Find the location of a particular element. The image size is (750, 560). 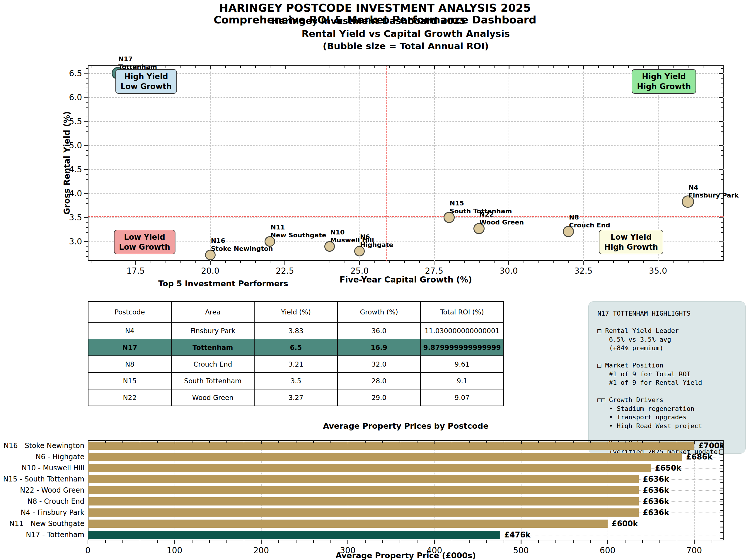

table-cell: N15 is located at coordinates (130, 381).